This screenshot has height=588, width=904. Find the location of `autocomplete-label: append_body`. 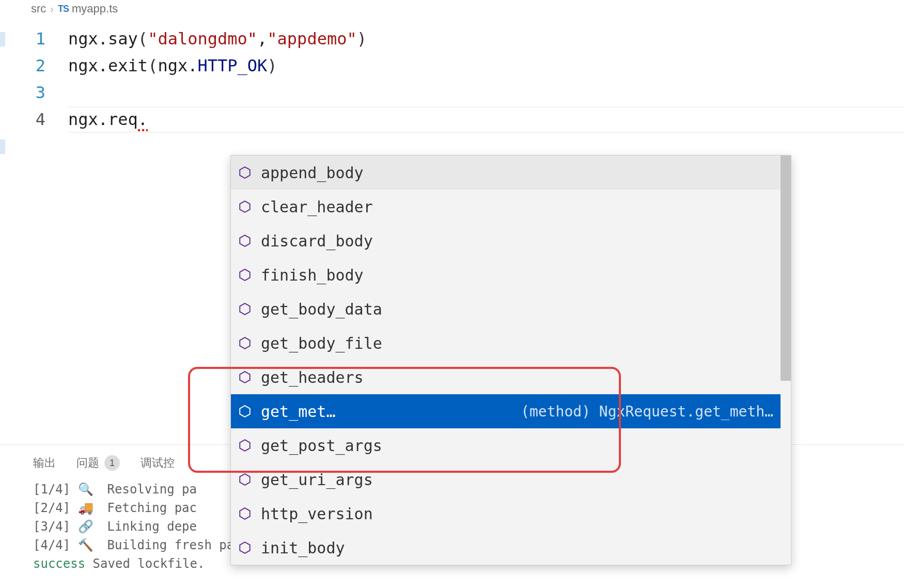

autocomplete-label: append_body is located at coordinates (312, 173).